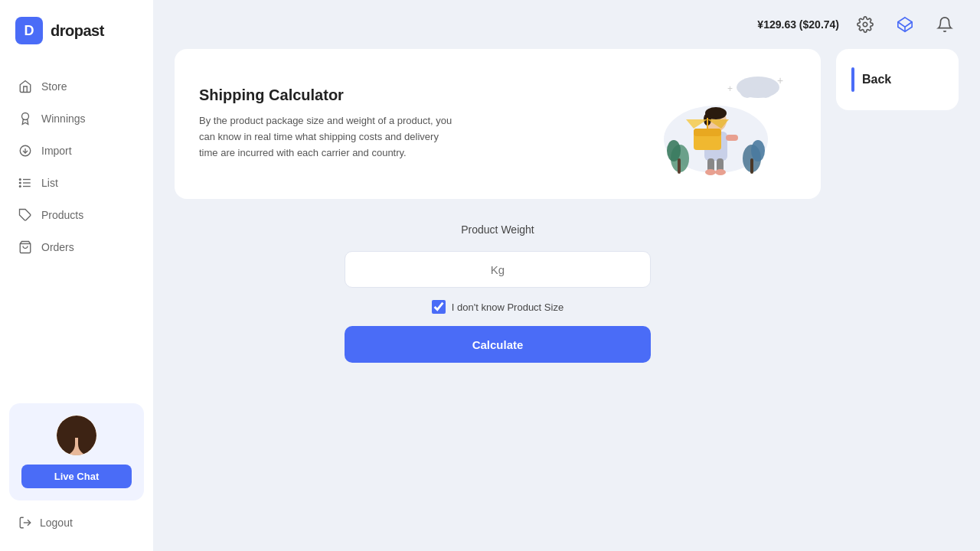 The image size is (980, 551). Describe the element at coordinates (77, 471) in the screenshot. I see `sidebar-bottom: Live Chat Logout` at that location.